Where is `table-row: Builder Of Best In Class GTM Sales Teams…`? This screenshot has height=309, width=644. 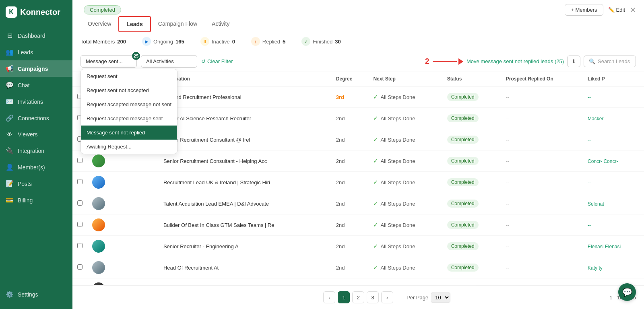
table-row: Builder Of Best In Class GTM Sales Teams… is located at coordinates (358, 225).